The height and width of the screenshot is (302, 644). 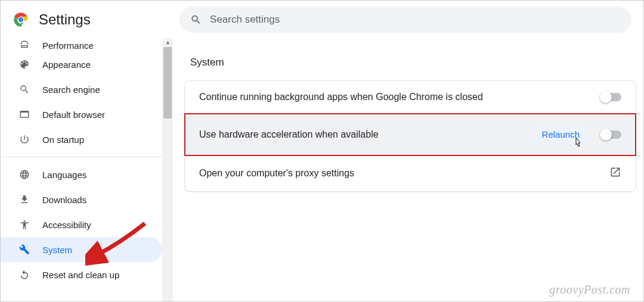 I want to click on sidebar-item-label: Languages, so click(x=64, y=175).